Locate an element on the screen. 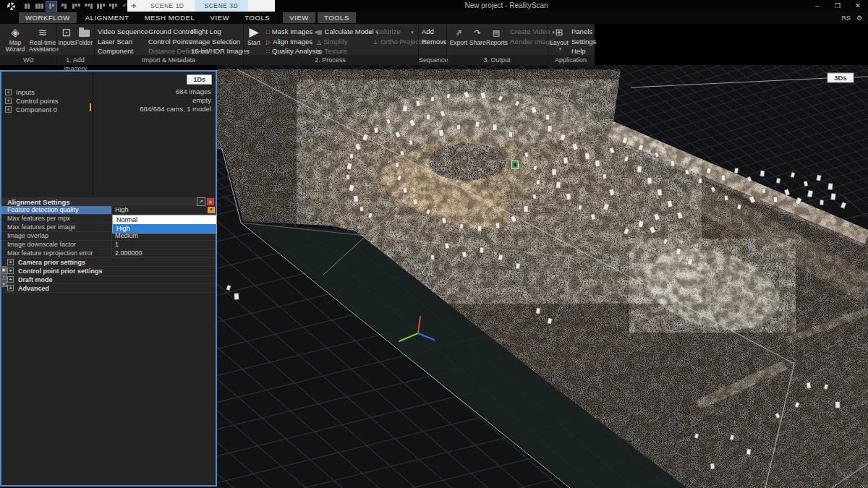  export-button: ⇗ Export is located at coordinates (459, 36).